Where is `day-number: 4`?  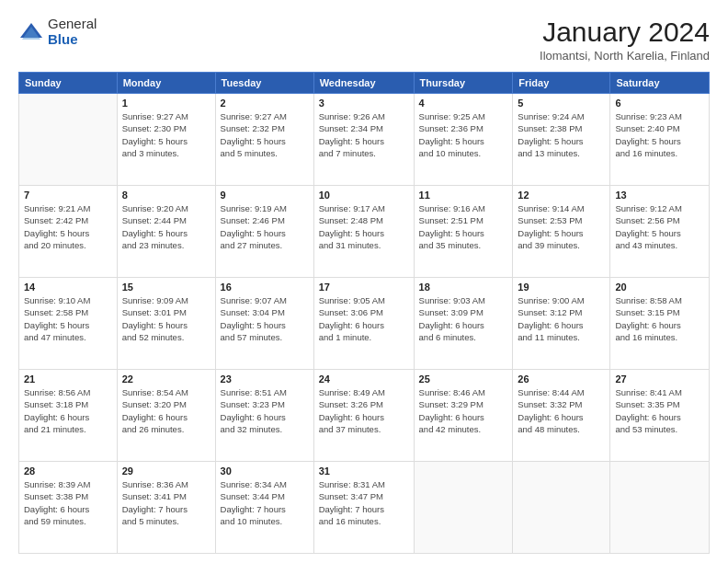
day-number: 4 is located at coordinates (463, 103).